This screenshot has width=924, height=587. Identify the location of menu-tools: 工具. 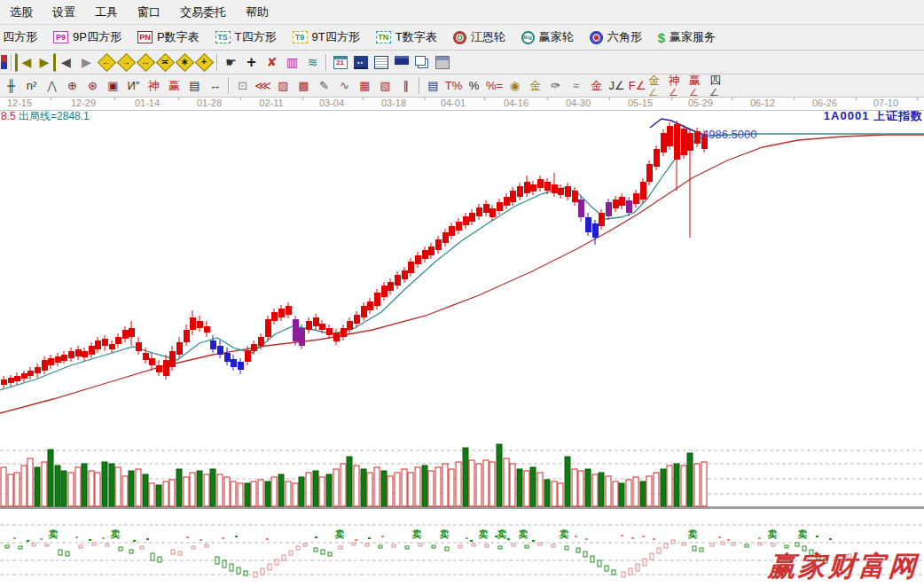
(106, 12).